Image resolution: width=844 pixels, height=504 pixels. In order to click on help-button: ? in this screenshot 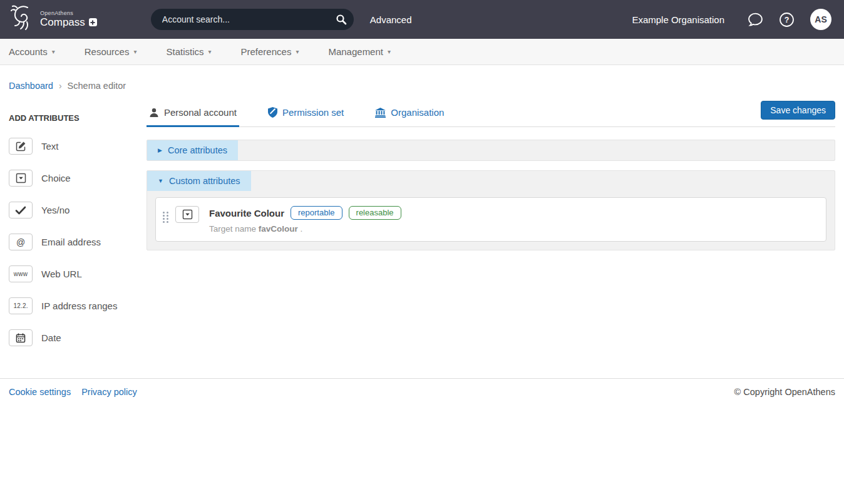, I will do `click(786, 20)`.